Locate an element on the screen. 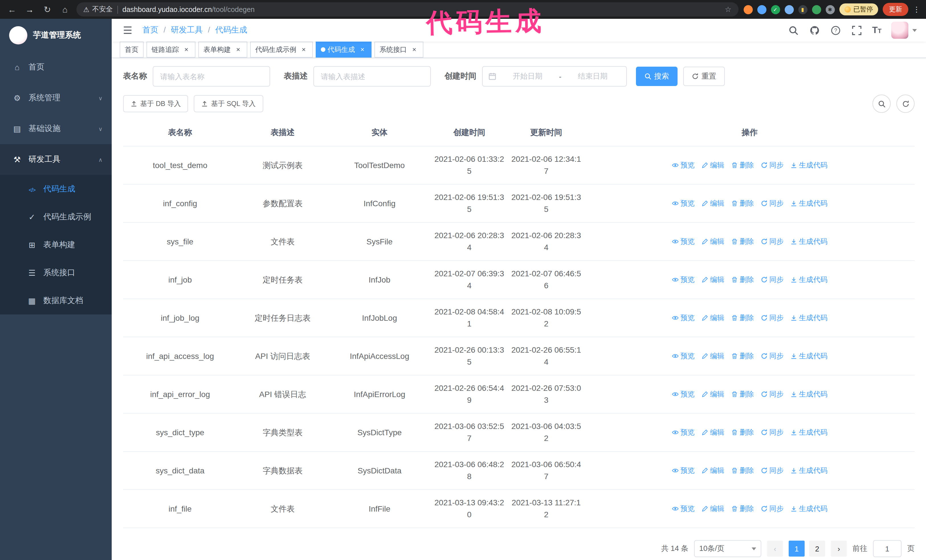 This screenshot has width=926, height=560. browser-reload-icon: ↻ is located at coordinates (47, 9).